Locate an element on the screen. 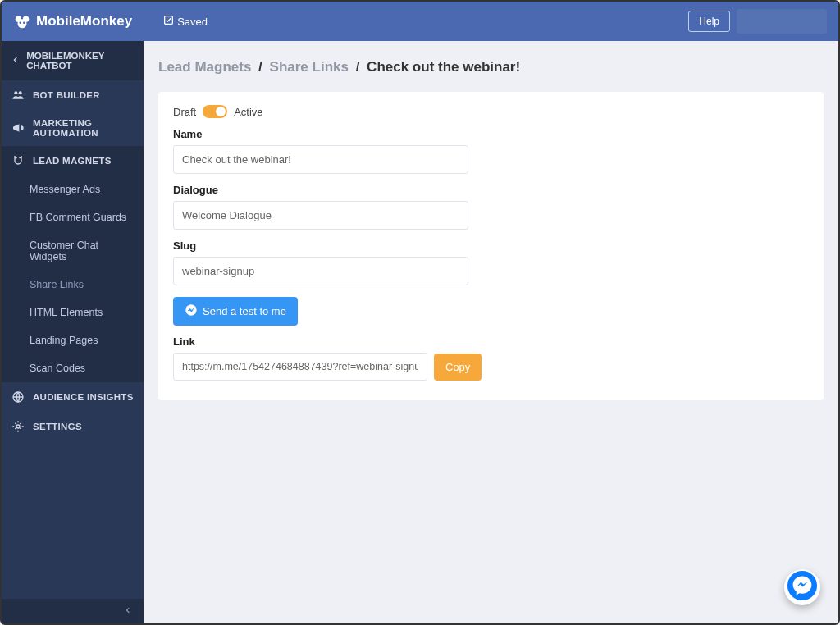 This screenshot has width=840, height=625. sidebar-item-label: AUDIENCE INSIGHTS is located at coordinates (84, 397).